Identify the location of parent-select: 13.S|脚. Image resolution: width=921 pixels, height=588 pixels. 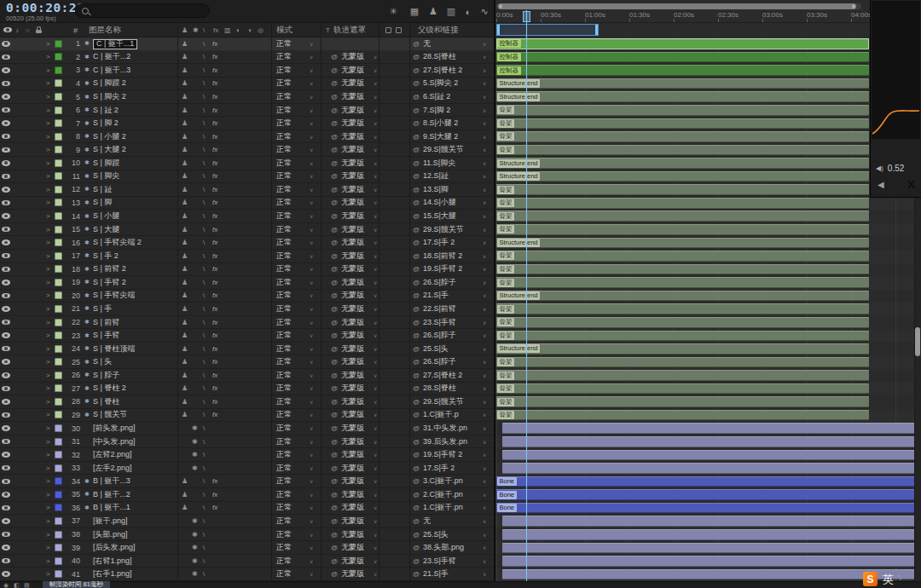
(436, 189).